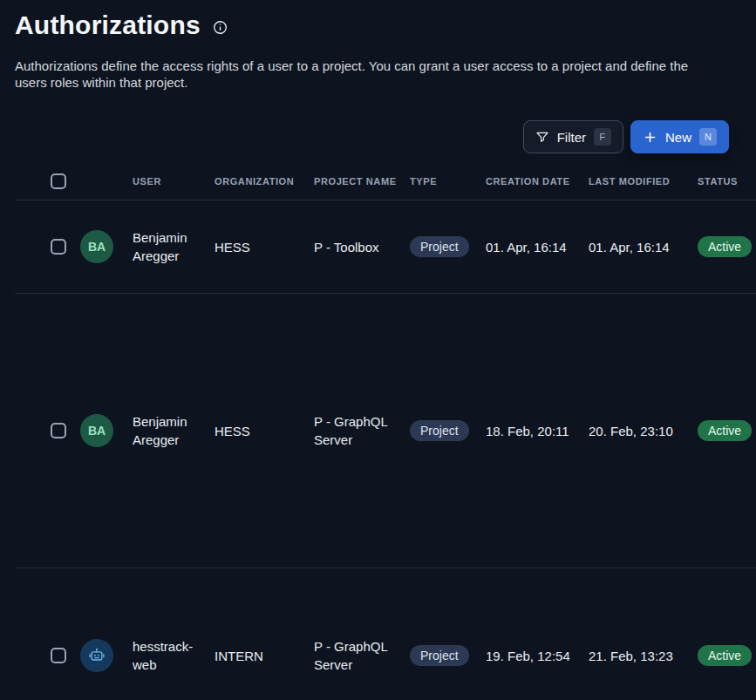 The image size is (756, 700). I want to click on column-header-user: USER, so click(174, 181).